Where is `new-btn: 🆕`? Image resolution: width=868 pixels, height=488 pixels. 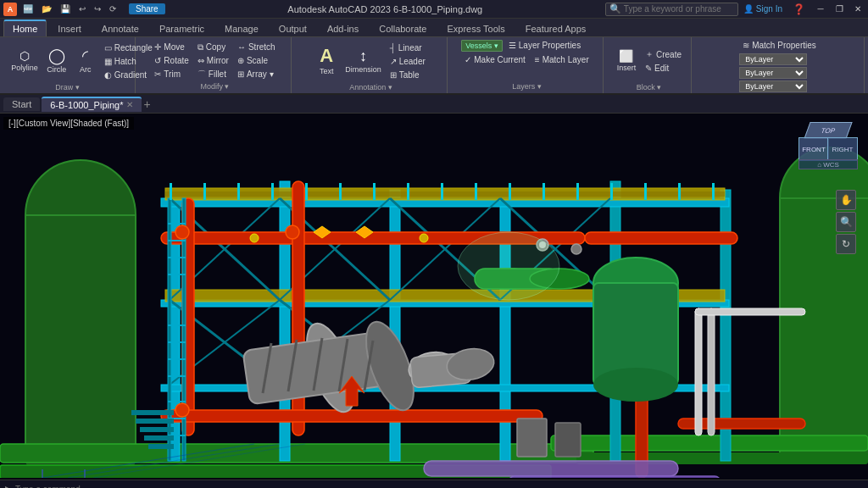 new-btn: 🆕 is located at coordinates (28, 8).